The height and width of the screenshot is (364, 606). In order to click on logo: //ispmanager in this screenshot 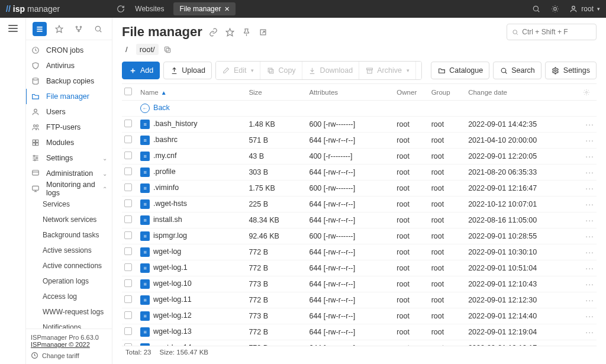, I will do `click(33, 9)`.